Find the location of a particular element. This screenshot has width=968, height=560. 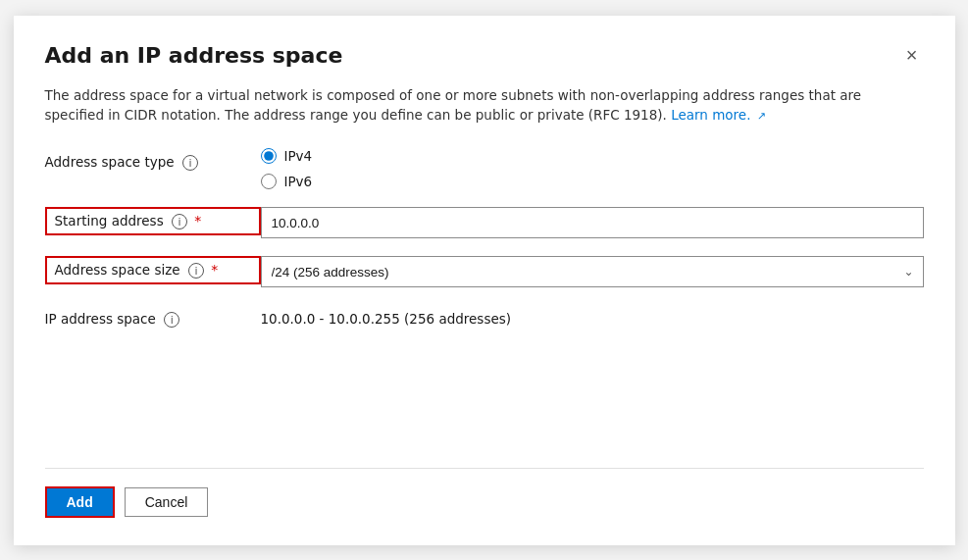

starting-address-input is located at coordinates (592, 223).